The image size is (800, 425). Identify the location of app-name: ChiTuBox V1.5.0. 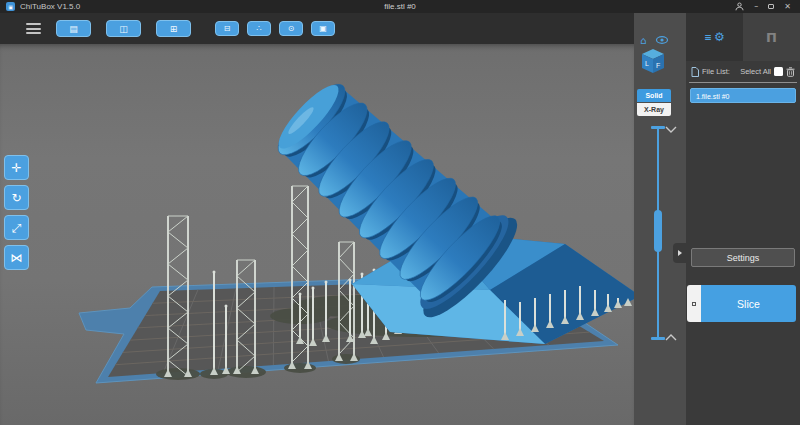
(50, 6).